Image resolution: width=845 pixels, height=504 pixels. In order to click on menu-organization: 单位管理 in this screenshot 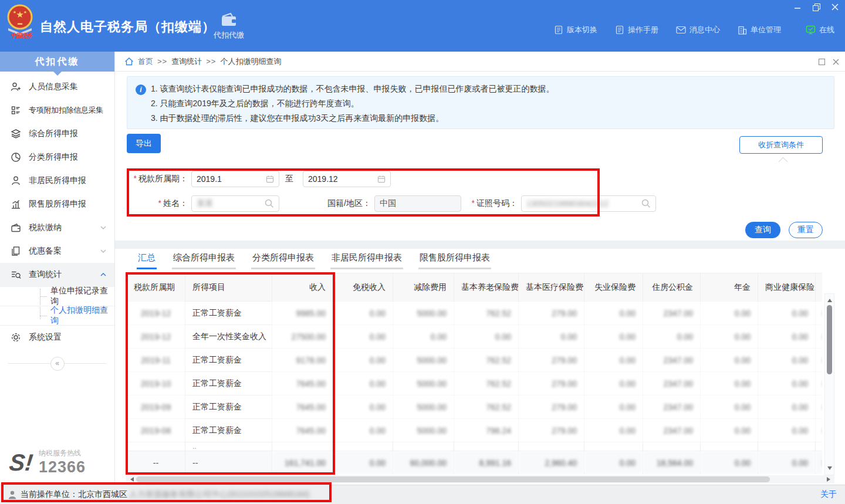, I will do `click(759, 30)`.